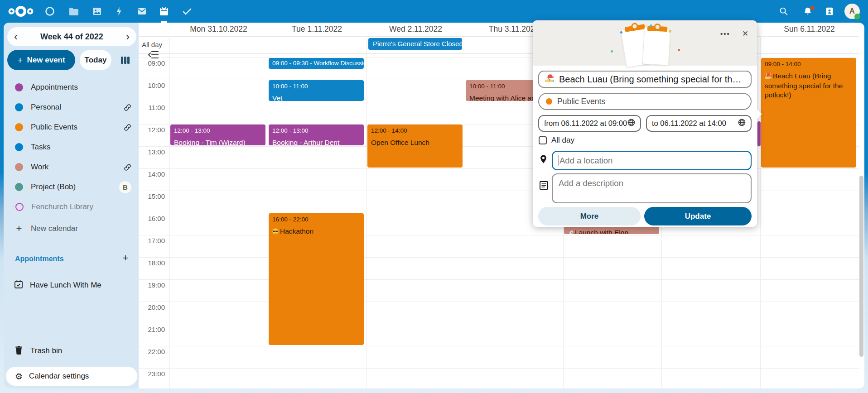 The height and width of the screenshot is (393, 868). What do you see at coordinates (128, 37) in the screenshot?
I see `next-week-button: ›` at bounding box center [128, 37].